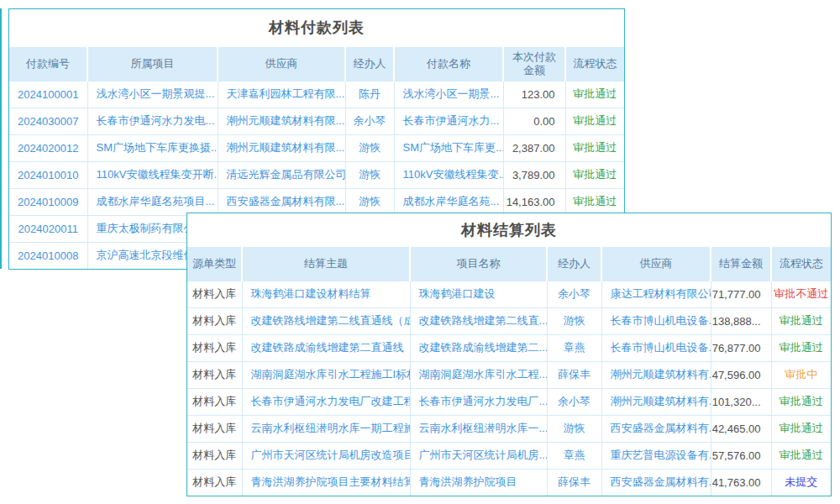  I want to click on project-cell: 成都水岸华庭名苑项目..., so click(153, 202).